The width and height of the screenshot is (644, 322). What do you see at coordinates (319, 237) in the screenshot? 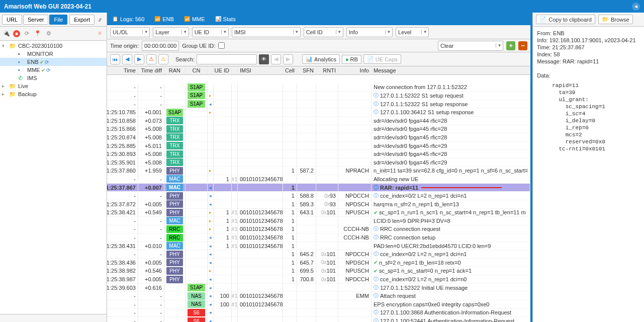
I see `log-row: --RRC◂1#10010101234567891CCCH-NBⓘRRC con…` at bounding box center [319, 237].